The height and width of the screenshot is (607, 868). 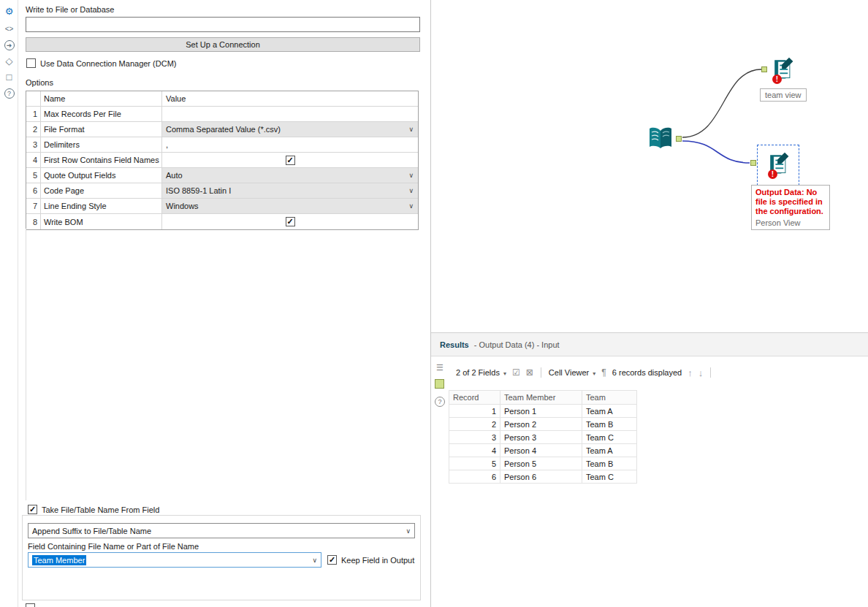 What do you see at coordinates (753, 163) in the screenshot?
I see `person-view-input-anchor` at bounding box center [753, 163].